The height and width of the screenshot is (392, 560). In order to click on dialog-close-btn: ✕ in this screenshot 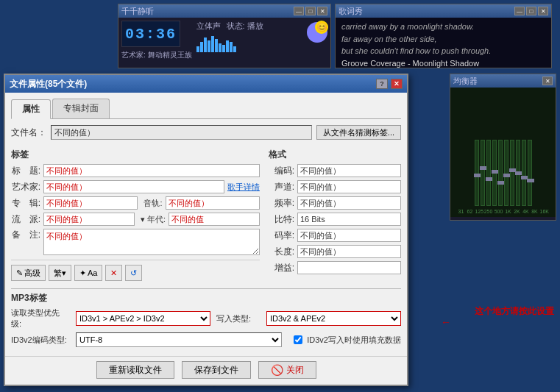, I will do `click(397, 84)`.